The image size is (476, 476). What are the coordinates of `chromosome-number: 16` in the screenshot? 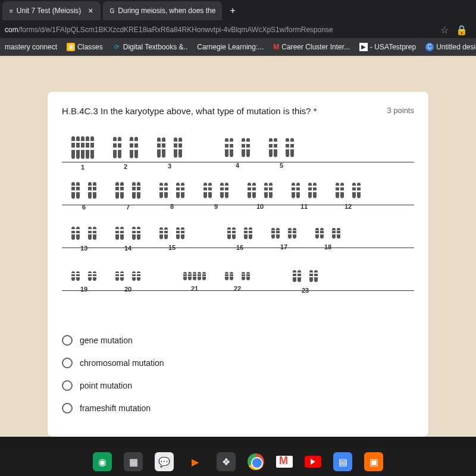 It's located at (240, 248).